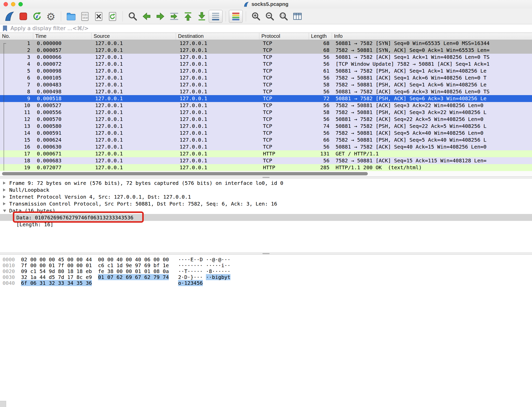 The width and height of the screenshot is (532, 407). Describe the element at coordinates (266, 260) in the screenshot. I see `hex-dump-row: 0000 02 00 00 00 45 00 00 44 00 00 40 00…` at that location.